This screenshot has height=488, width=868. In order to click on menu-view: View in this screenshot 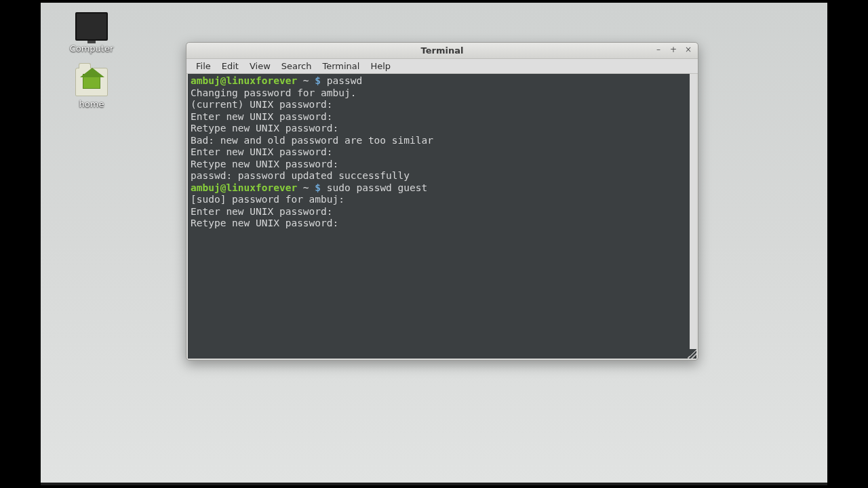, I will do `click(260, 66)`.